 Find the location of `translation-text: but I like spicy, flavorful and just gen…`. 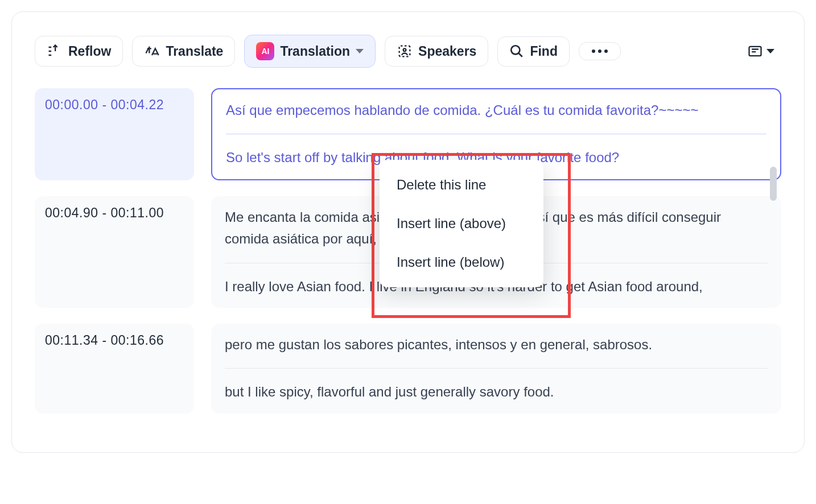

translation-text: but I like spicy, flavorful and just gen… is located at coordinates (496, 392).